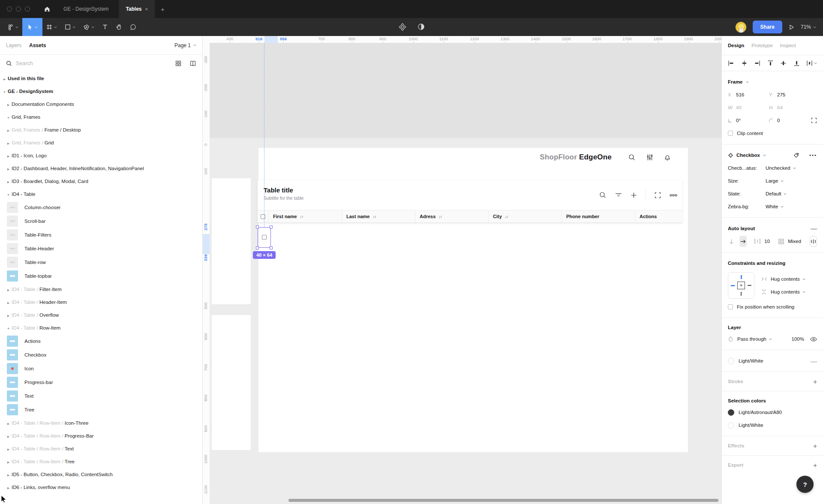 This screenshot has width=823, height=504. I want to click on vertical-resizing-dropdown: Hug contents, so click(789, 292).